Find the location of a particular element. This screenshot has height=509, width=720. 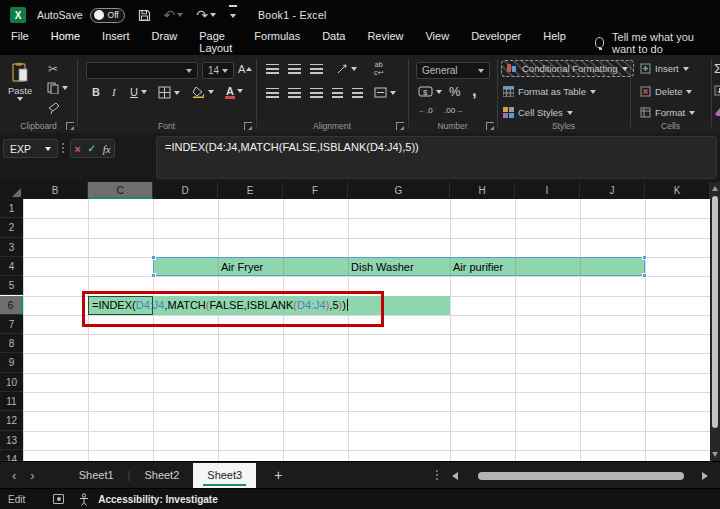

row-header-8: 8 is located at coordinates (12, 344).